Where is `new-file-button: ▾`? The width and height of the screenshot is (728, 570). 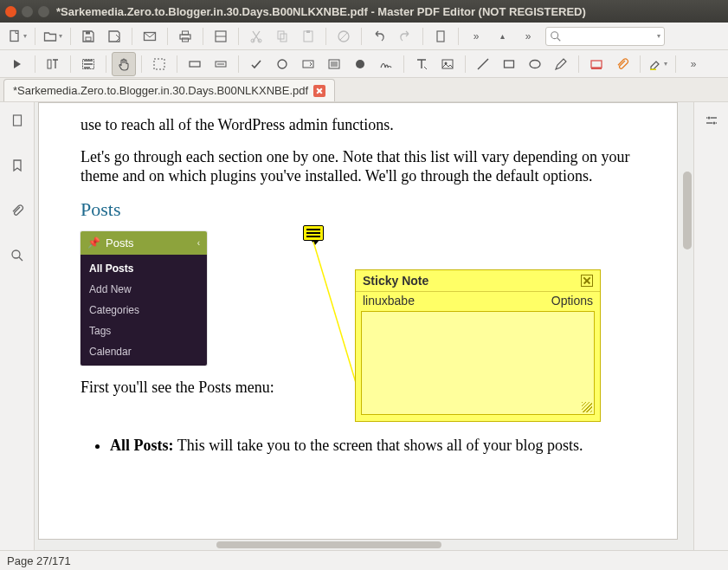
new-file-button: ▾ is located at coordinates (17, 36).